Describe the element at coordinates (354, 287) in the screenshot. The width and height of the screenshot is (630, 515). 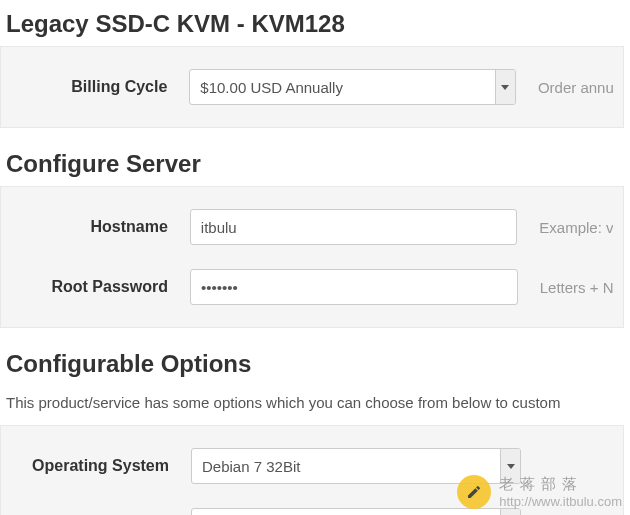
I see `root-password-input` at that location.